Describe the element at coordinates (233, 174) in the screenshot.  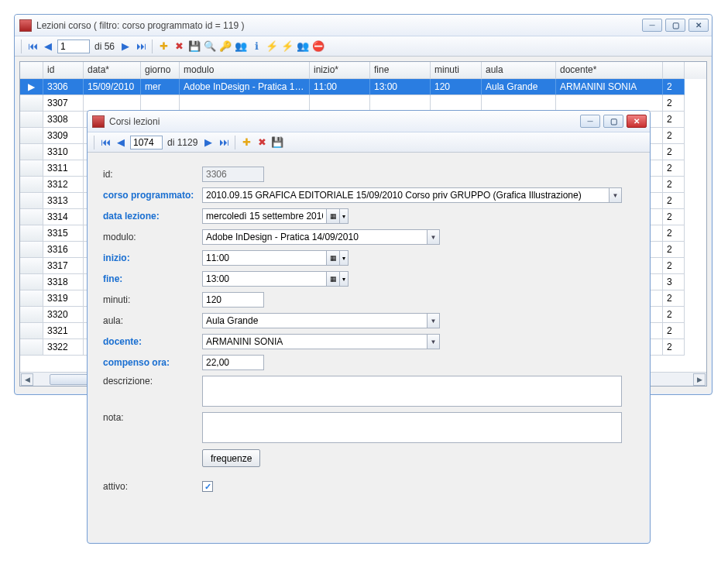
I see `id-field` at that location.